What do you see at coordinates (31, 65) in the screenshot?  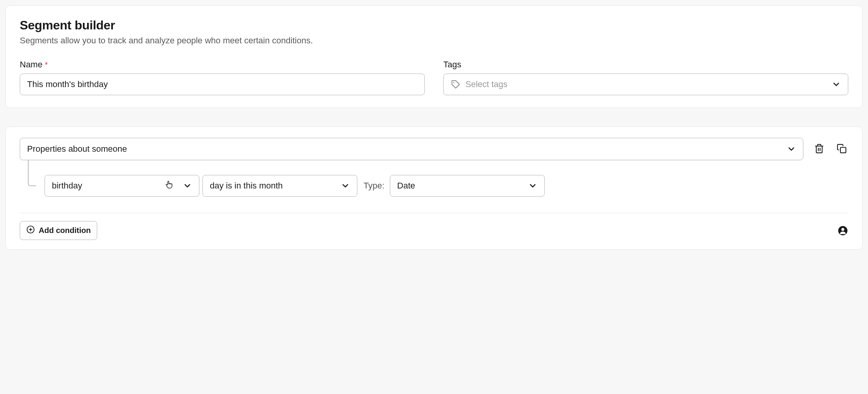 I see `name-label-text: Name` at bounding box center [31, 65].